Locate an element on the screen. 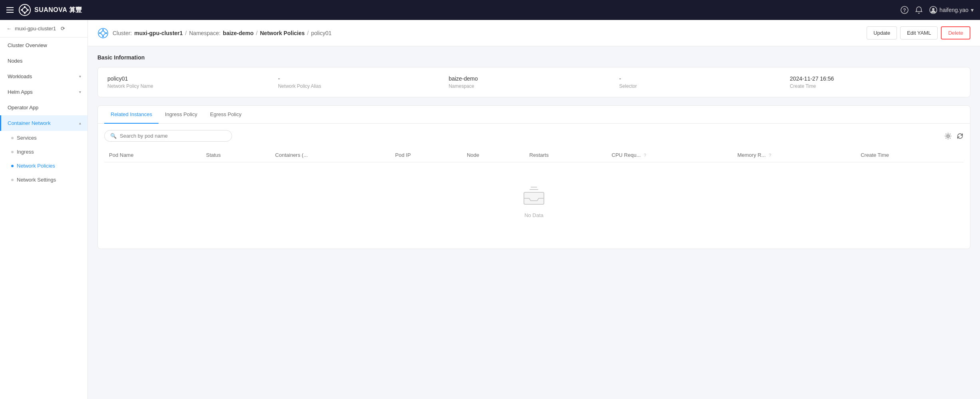  sidebar-label-cluster-overview: Cluster Overview is located at coordinates (27, 45).